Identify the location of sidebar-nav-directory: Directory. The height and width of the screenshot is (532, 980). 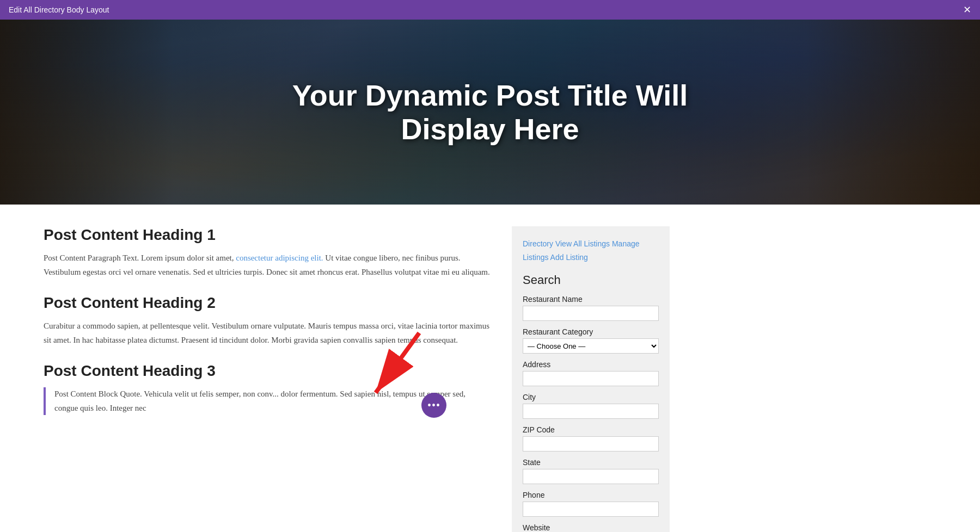
(538, 244).